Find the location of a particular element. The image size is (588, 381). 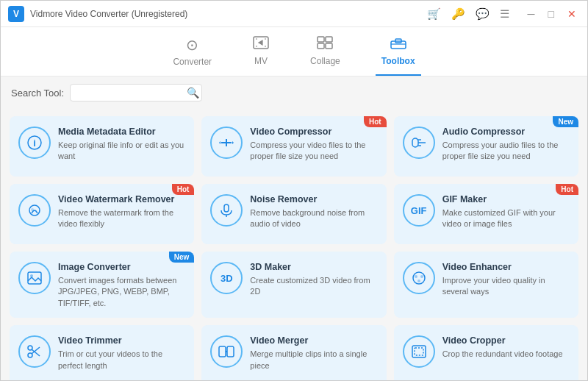

tool-desc-video-trimmer: Trim or cut your videos to the perfect l… is located at coordinates (122, 360).